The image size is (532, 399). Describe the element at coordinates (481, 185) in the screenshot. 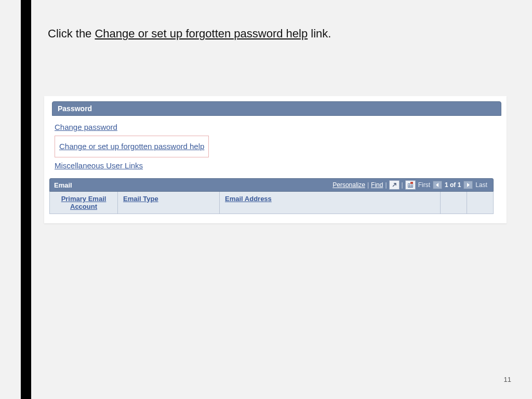

I see `last-nav-label: Last` at that location.